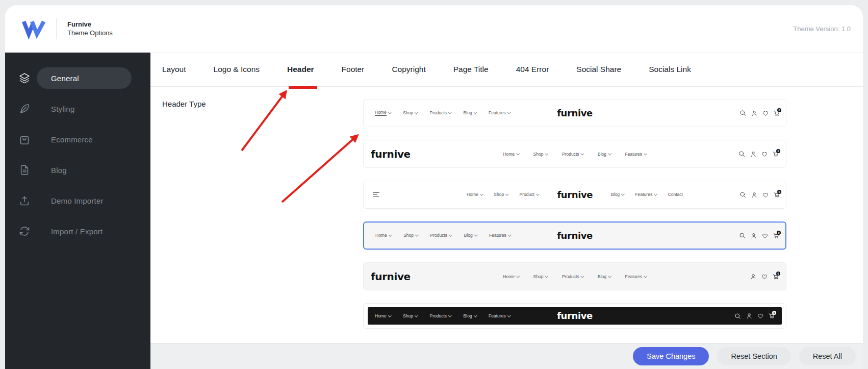 The image size is (868, 369). Describe the element at coordinates (24, 78) in the screenshot. I see `layers-icon` at that location.